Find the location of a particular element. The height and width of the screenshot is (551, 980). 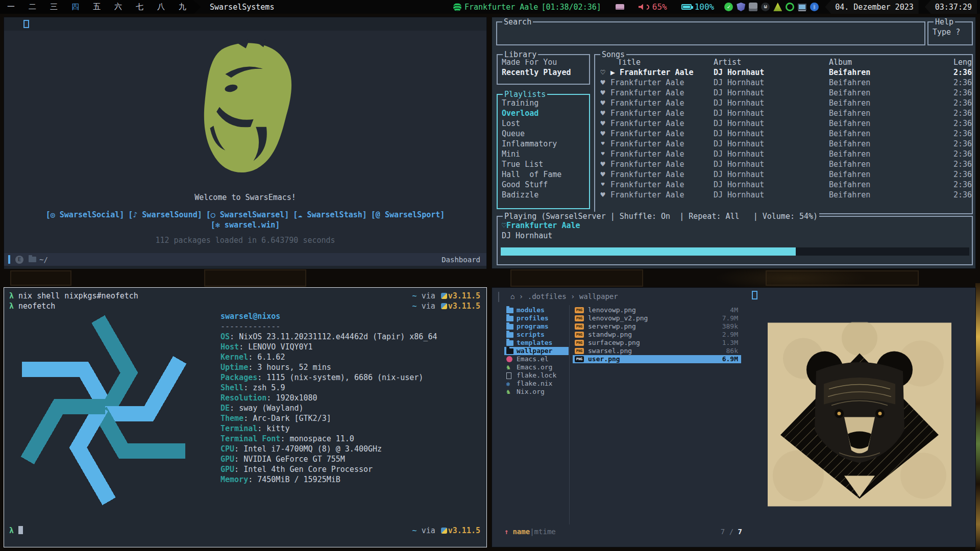

now-playing-widget: Frankfurter Aale [01:38/02:36] is located at coordinates (527, 7).